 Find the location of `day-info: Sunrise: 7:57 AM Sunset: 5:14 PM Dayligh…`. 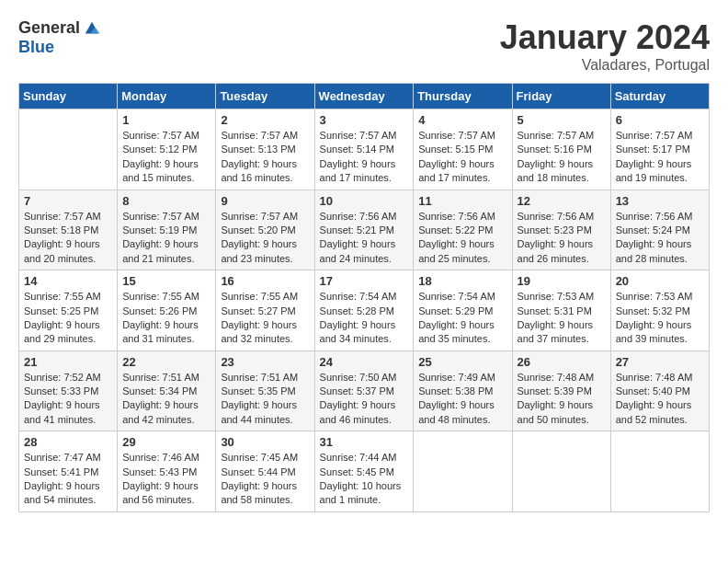

day-info: Sunrise: 7:57 AM Sunset: 5:14 PM Dayligh… is located at coordinates (364, 157).